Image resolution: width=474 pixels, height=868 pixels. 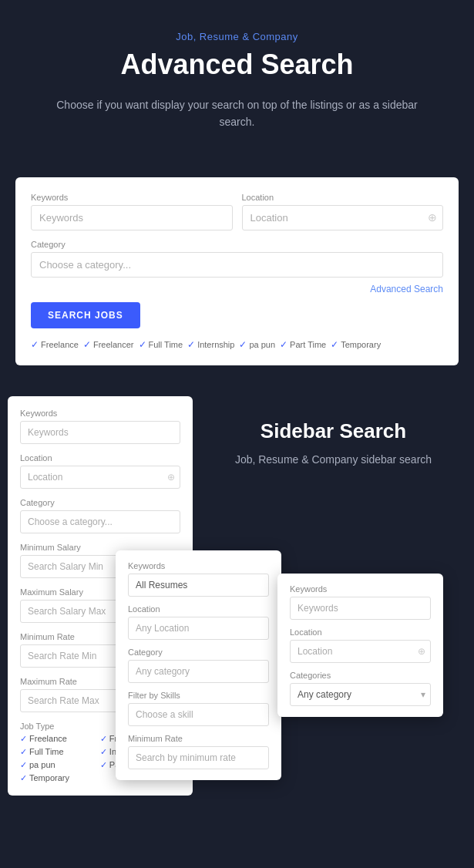 What do you see at coordinates (100, 477) in the screenshot?
I see `sc-location-input` at bounding box center [100, 477].